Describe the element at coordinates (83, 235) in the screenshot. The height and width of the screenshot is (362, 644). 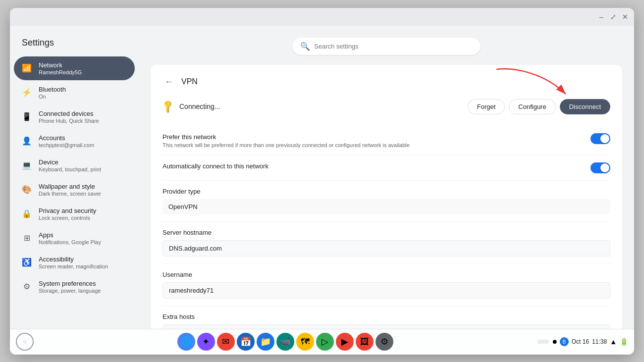
I see `sidebar-label-apps: Apps` at that location.